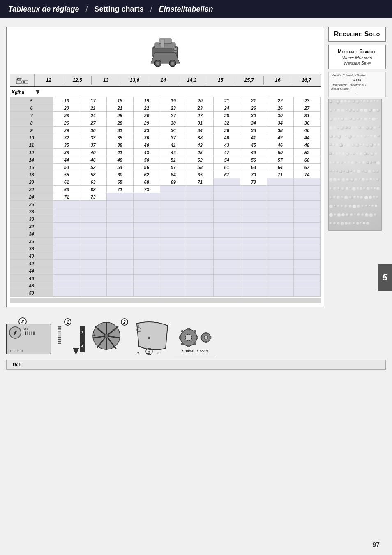 The width and height of the screenshot is (392, 555). What do you see at coordinates (165, 182) in the screenshot?
I see `table-row: 2061636568697173` at bounding box center [165, 182].